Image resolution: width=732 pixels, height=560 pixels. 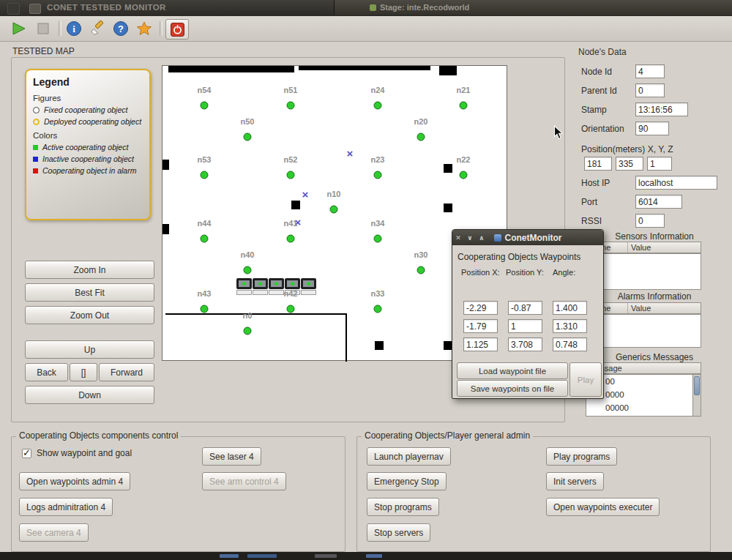 I want to click on map-node-n43, so click(x=205, y=309).